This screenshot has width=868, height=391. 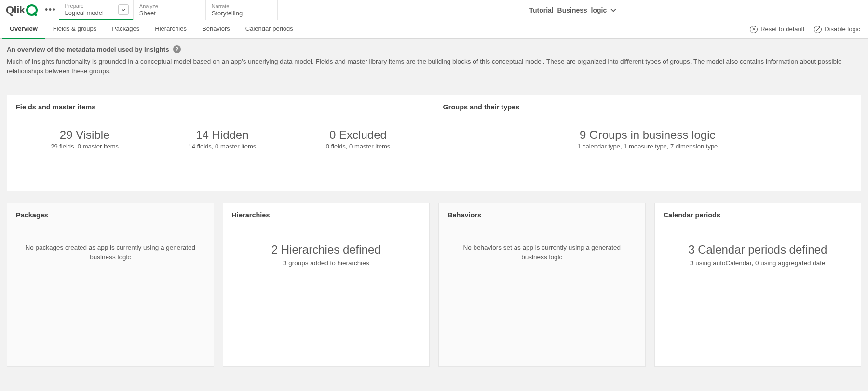 I want to click on sub-tab-bar: Overview Fields & groups Packages Hierar…, so click(x=434, y=29).